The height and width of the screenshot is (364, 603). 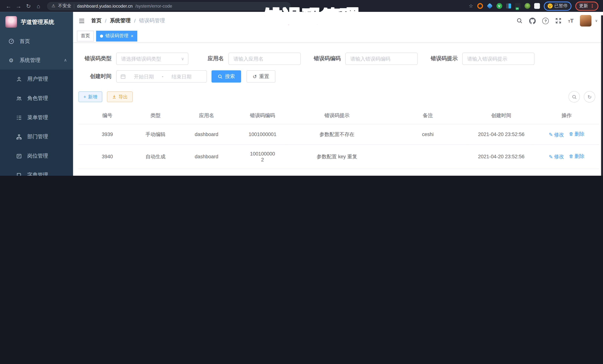 I want to click on tag-home-label: 首页, so click(x=85, y=36).